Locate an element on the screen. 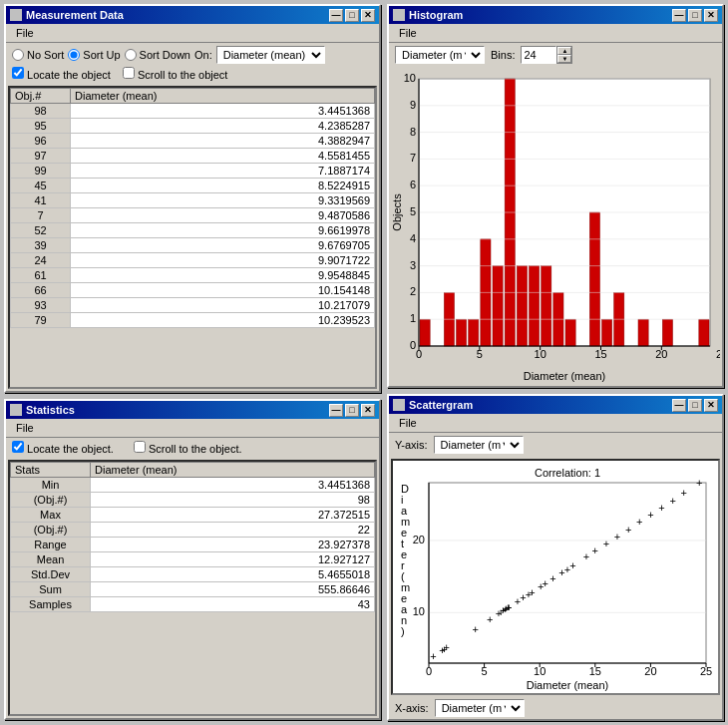  stat-value-cell: 555.86646 is located at coordinates (233, 590).